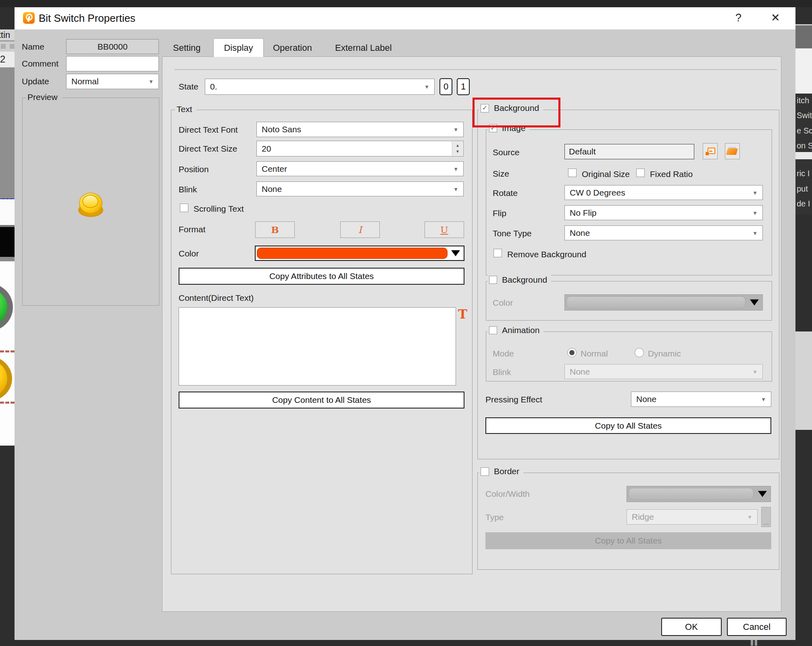 This screenshot has height=646, width=812. I want to click on bg-right-fragment: on S, so click(804, 146).